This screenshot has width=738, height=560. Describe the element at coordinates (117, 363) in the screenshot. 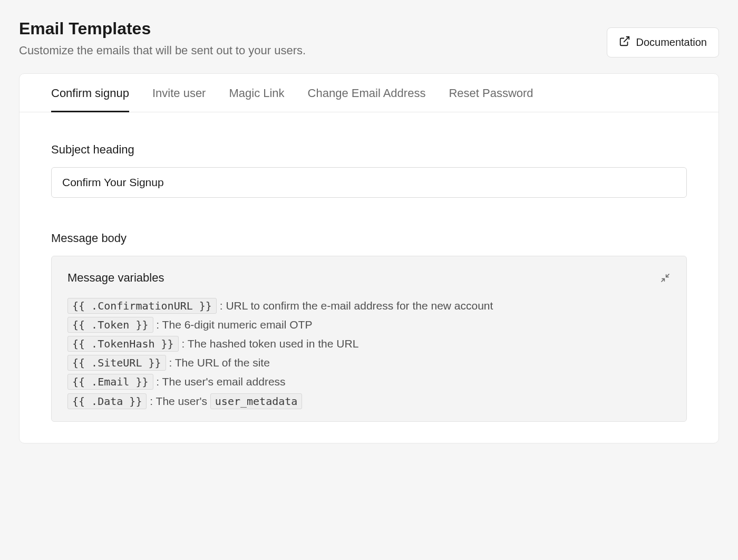

I see `variable-code: {{ .SiteURL }}` at that location.